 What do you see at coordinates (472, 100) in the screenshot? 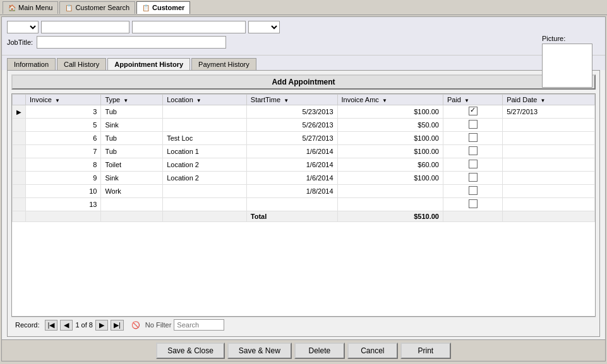
I see `col-paid: Paid ▼` at bounding box center [472, 100].